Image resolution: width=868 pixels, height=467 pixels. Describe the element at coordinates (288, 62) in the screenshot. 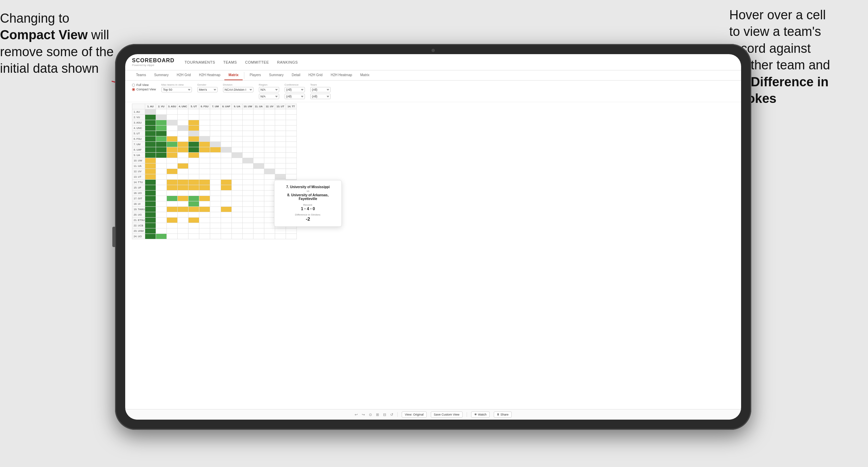

I see `nav-rankings: RANKINGS` at that location.